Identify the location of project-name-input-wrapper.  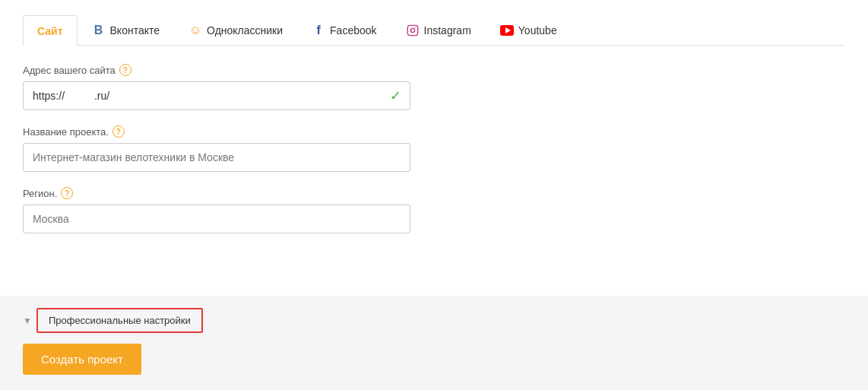
(217, 157).